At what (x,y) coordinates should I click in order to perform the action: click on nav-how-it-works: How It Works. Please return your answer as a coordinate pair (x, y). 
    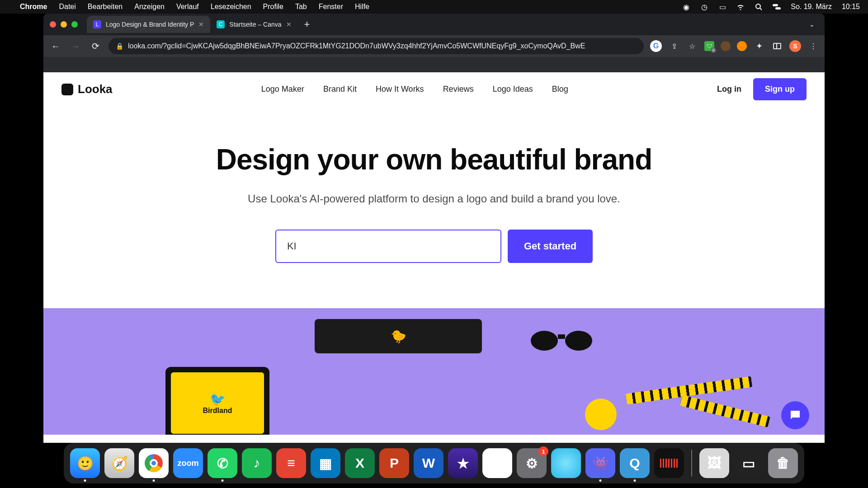
    Looking at the image, I should click on (400, 89).